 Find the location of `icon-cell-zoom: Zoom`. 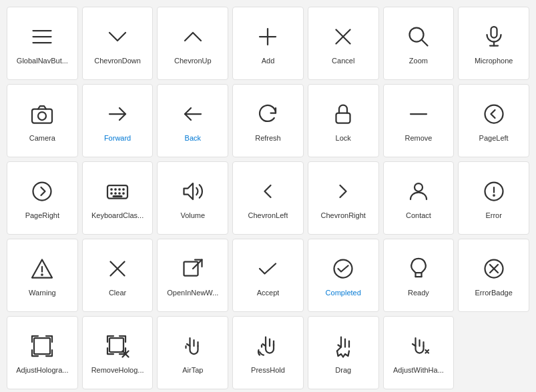

icon-cell-zoom: Zoom is located at coordinates (419, 43).